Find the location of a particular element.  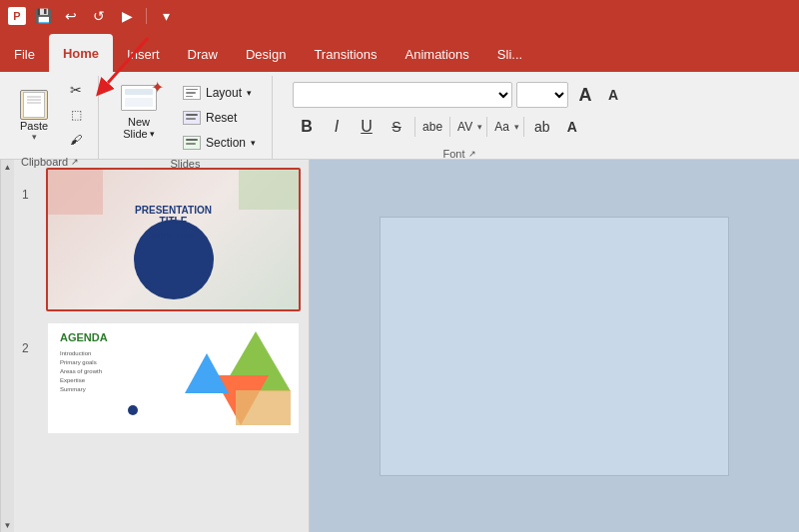

underline-button: U is located at coordinates (367, 127).